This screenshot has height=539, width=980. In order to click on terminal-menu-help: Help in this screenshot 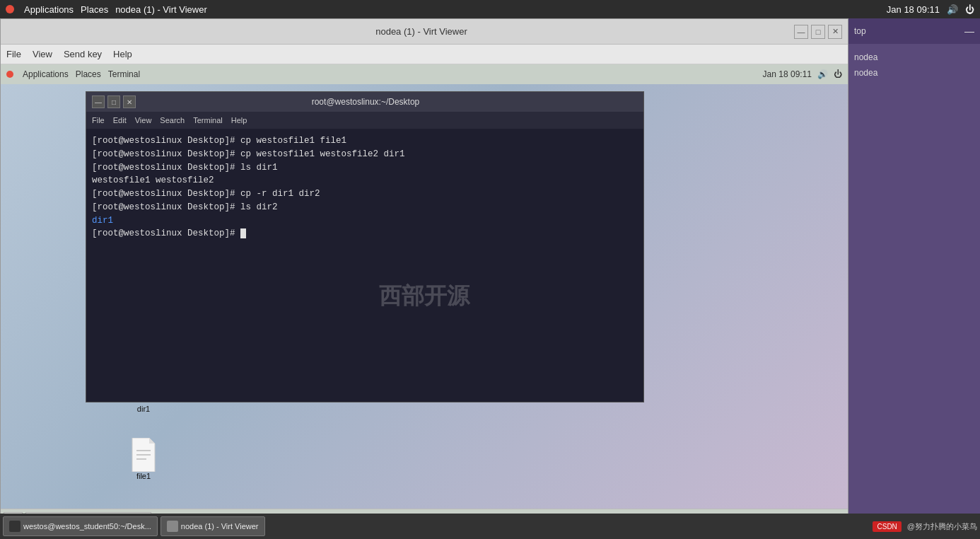, I will do `click(239, 120)`.